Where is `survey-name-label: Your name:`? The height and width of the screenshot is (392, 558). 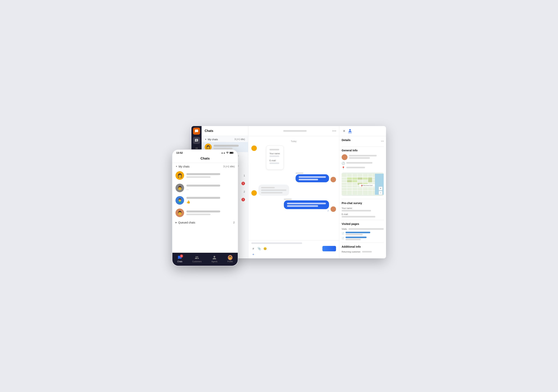 survey-name-label: Your name: is located at coordinates (363, 208).